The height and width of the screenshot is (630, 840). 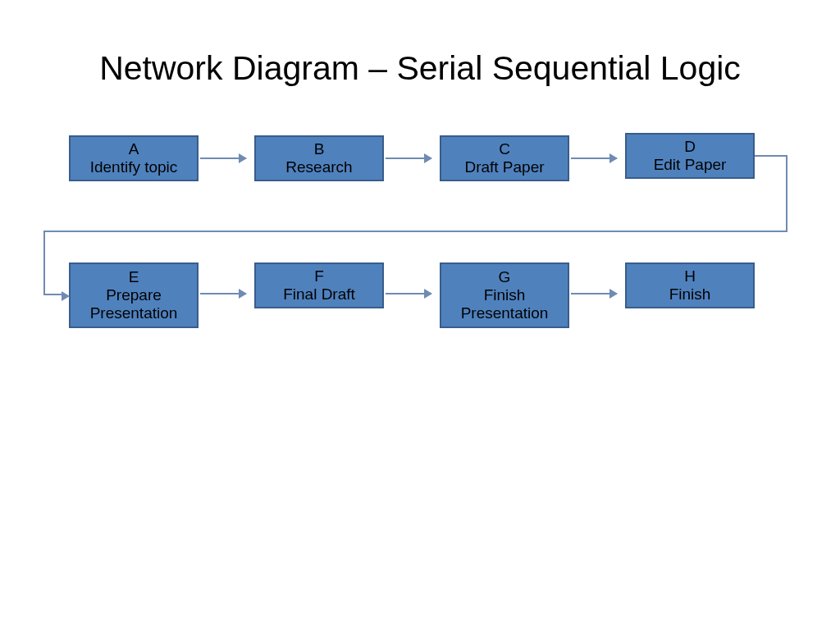 I want to click on node-f-label: Final Draft, so click(x=319, y=294).